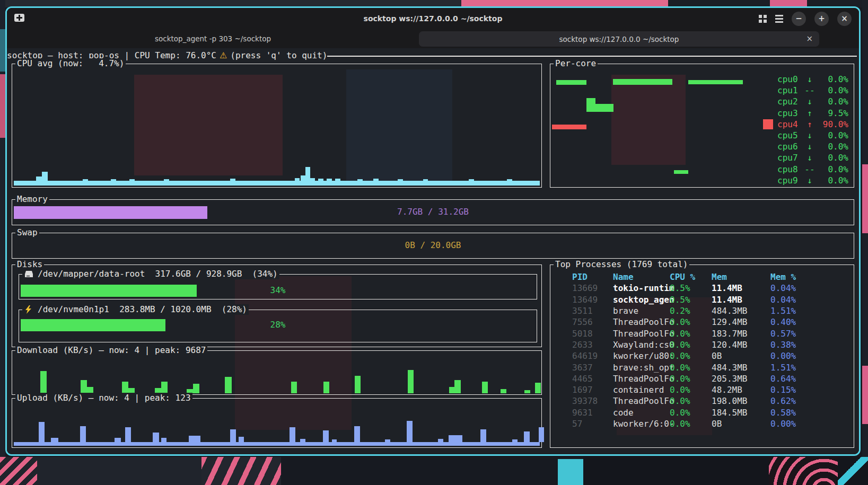  I want to click on process-pid: 4465, so click(593, 378).